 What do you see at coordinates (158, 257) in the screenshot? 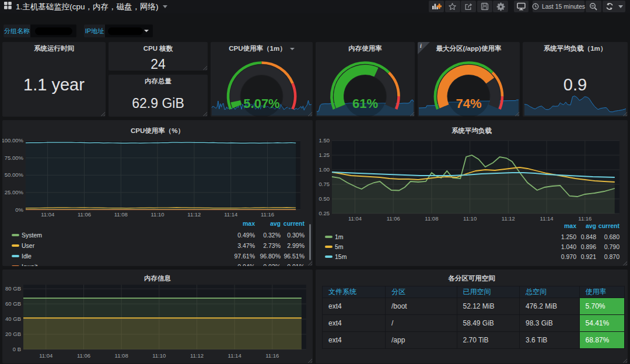
I see `legend-row-Idle: Idle97.61%96.80%96.51%` at bounding box center [158, 257].